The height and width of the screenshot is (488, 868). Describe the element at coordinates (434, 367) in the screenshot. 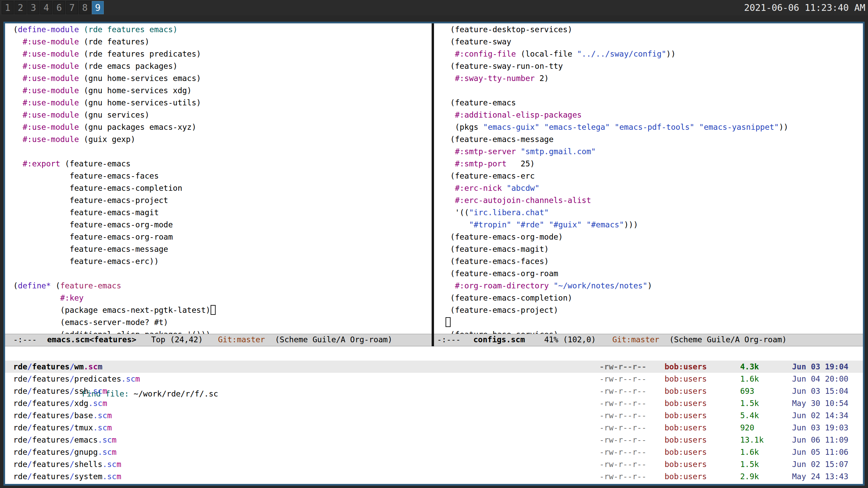

I see `completion-candidate: rde/features/wm.scm-rw-r--r--bob:users4.…` at that location.